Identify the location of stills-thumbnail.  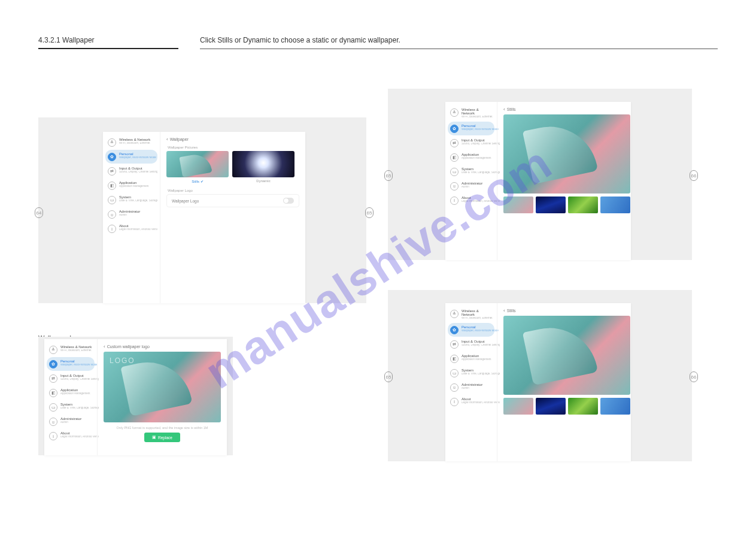
(198, 164).